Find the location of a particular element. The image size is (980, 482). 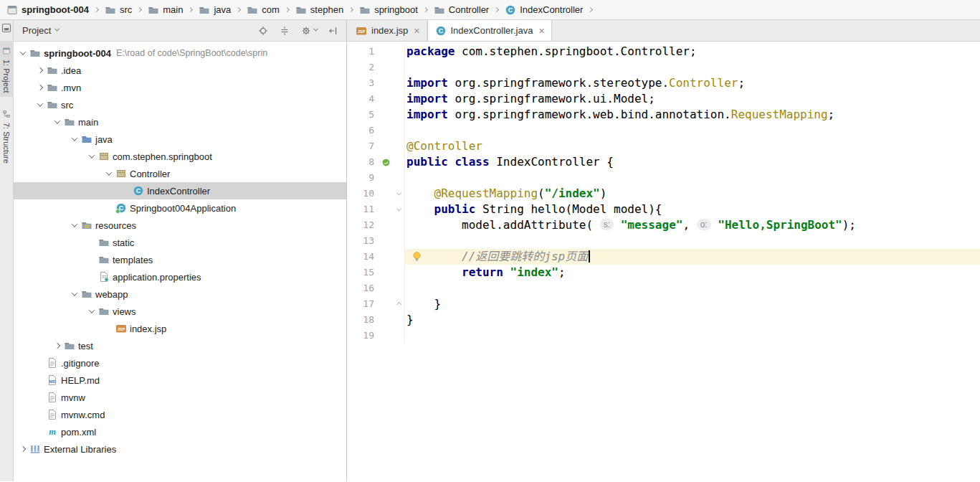

tab-label: index.jsp is located at coordinates (390, 30).